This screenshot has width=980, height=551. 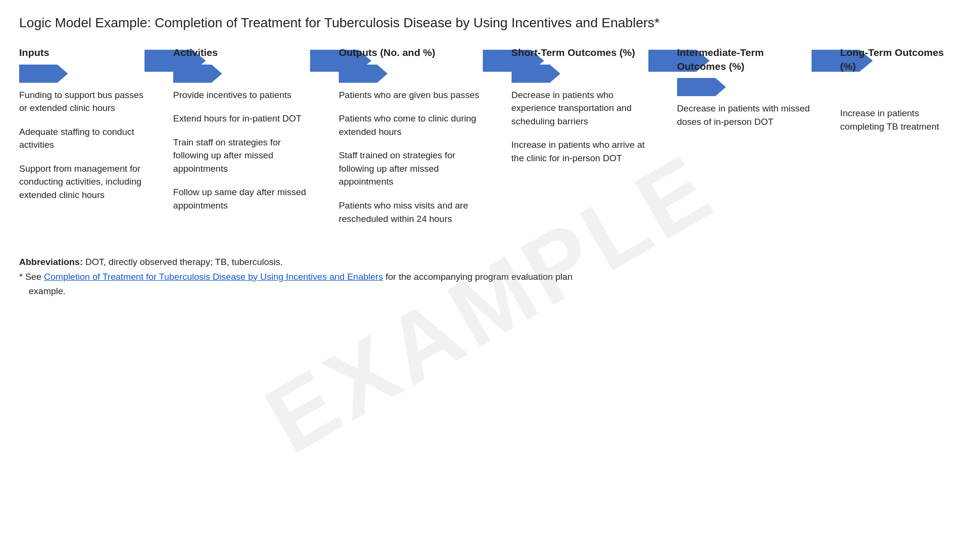 What do you see at coordinates (242, 156) in the screenshot?
I see `activity-item-3: Train staff on strategies for following …` at bounding box center [242, 156].